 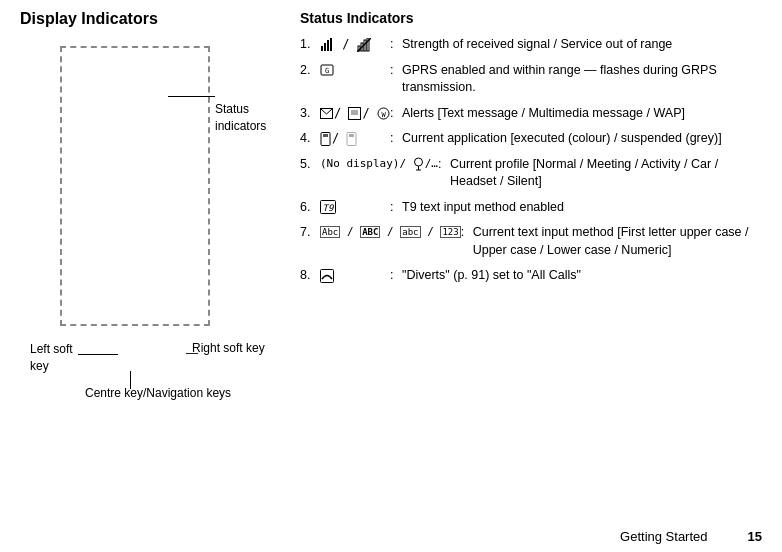 What do you see at coordinates (192, 96) in the screenshot?
I see `status-arrow-line` at bounding box center [192, 96].